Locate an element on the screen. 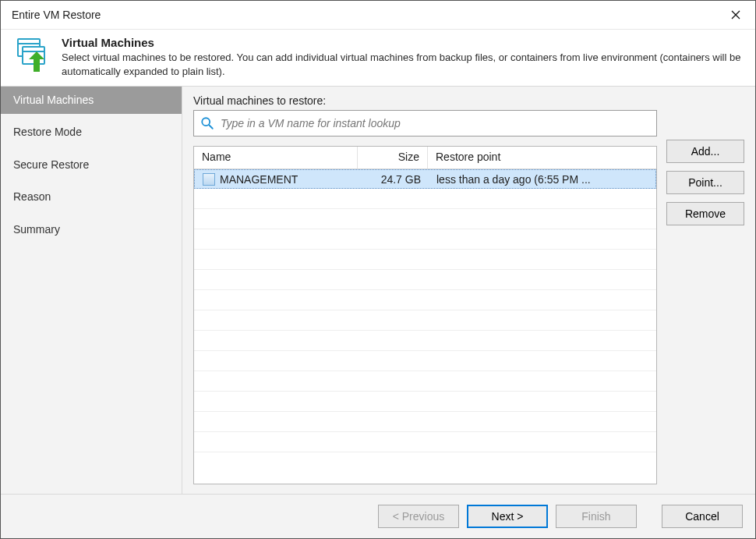 The height and width of the screenshot is (539, 756). page-subheading: Select virtual machines to be restored. … is located at coordinates (402, 64).